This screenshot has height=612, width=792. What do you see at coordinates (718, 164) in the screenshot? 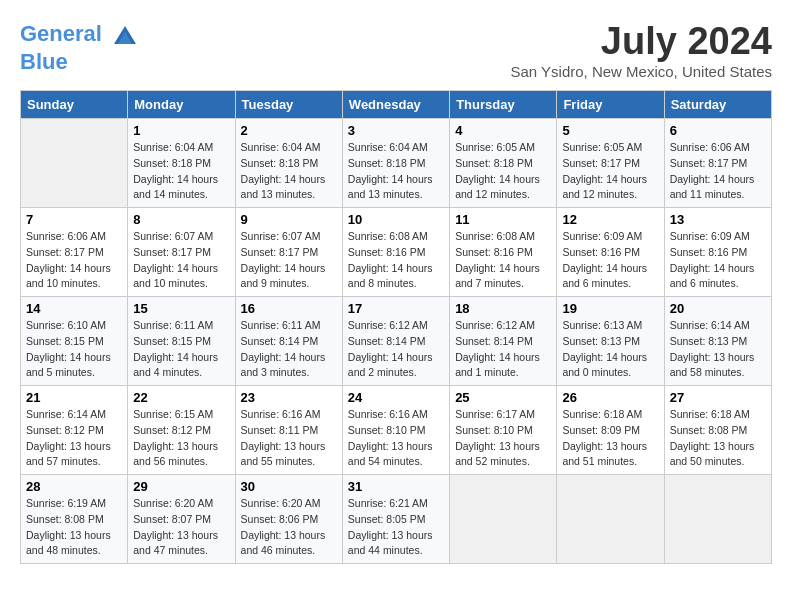
I see `calendar-cell: 6Sunrise: 6:06 AM Sunset: 8:17 PM Daylig…` at bounding box center [718, 164].